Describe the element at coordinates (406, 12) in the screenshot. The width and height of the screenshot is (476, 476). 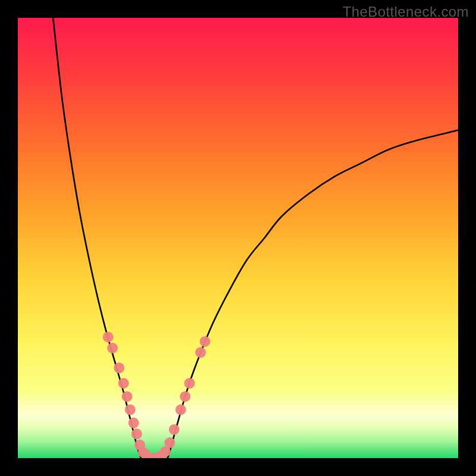
I see `watermark-text: TheBottleneck.com` at that location.